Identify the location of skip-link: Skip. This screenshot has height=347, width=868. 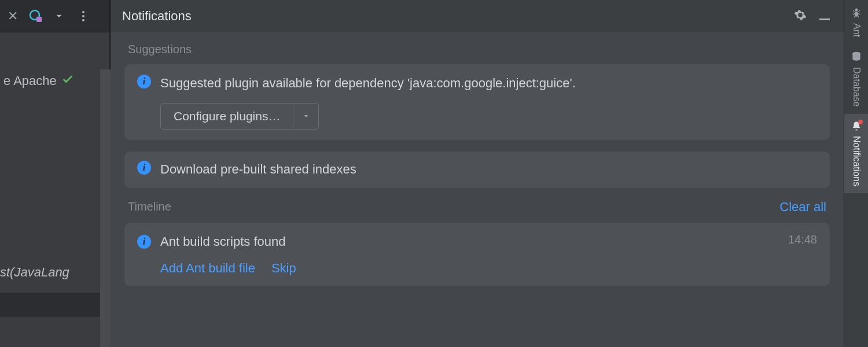
(284, 268).